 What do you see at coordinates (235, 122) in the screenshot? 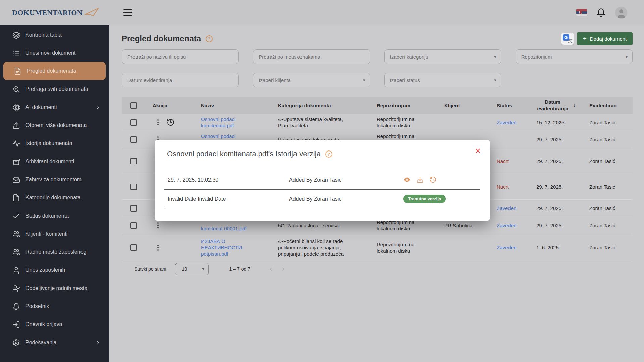
I see `document-name-link: Osnovni podacikomitenata.pdf` at bounding box center [235, 122].